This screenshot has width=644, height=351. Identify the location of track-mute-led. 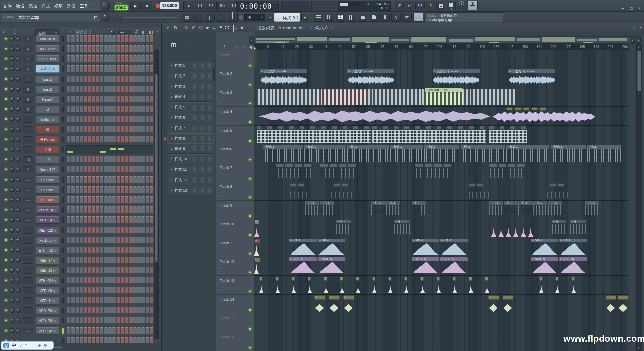
(250, 122).